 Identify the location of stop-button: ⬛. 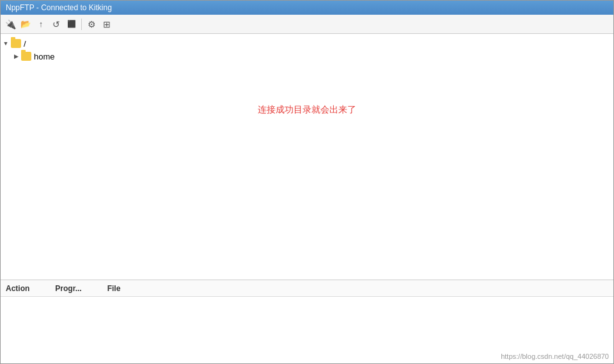
(72, 24).